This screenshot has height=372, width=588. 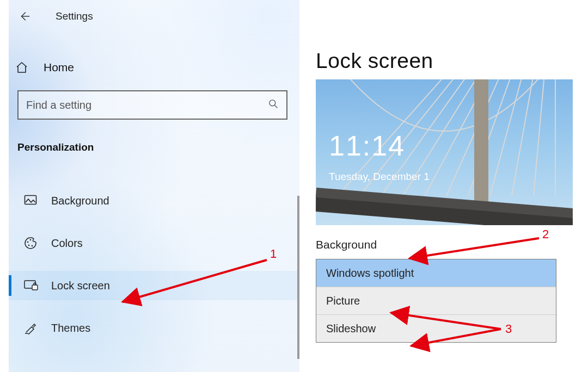 What do you see at coordinates (154, 286) in the screenshot?
I see `sidebar-item-lock-screen: Lock screen` at bounding box center [154, 286].